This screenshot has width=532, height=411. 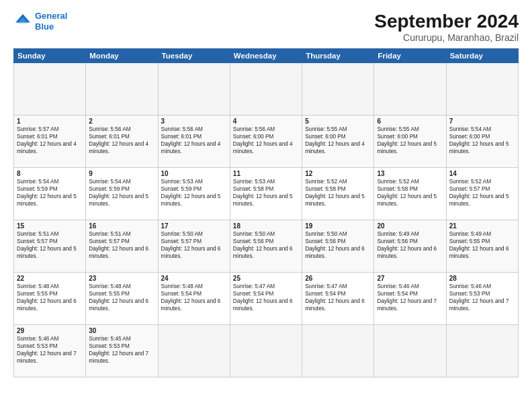 What do you see at coordinates (50, 278) in the screenshot?
I see `day-number: 22` at bounding box center [50, 278].